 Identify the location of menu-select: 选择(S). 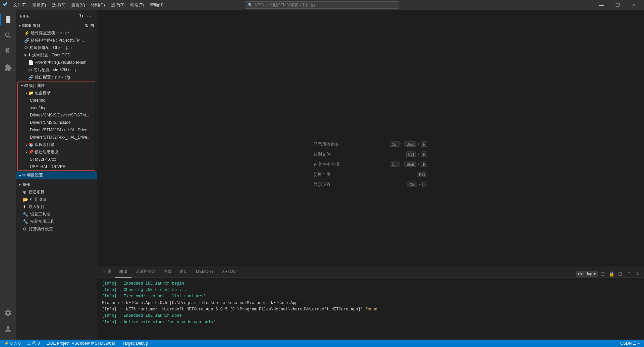
(59, 5).